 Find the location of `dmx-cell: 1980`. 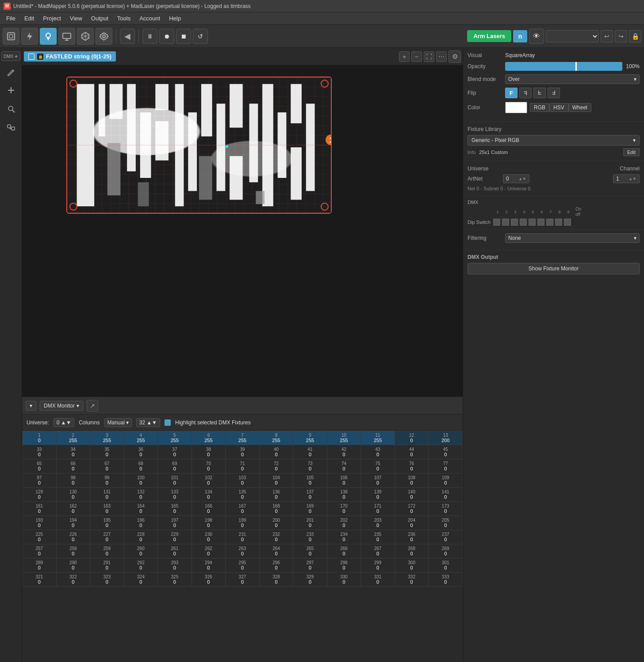

dmx-cell: 1980 is located at coordinates (209, 523).